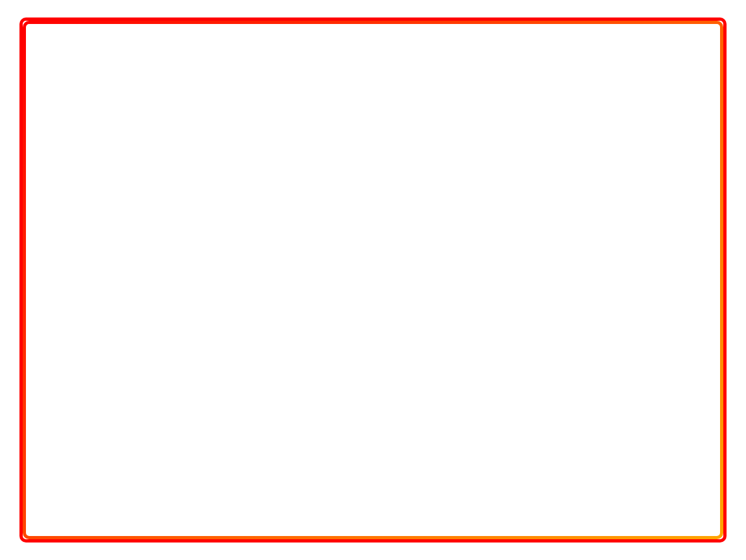  I want to click on priority-item-4: 4) or, so click(412, 421).